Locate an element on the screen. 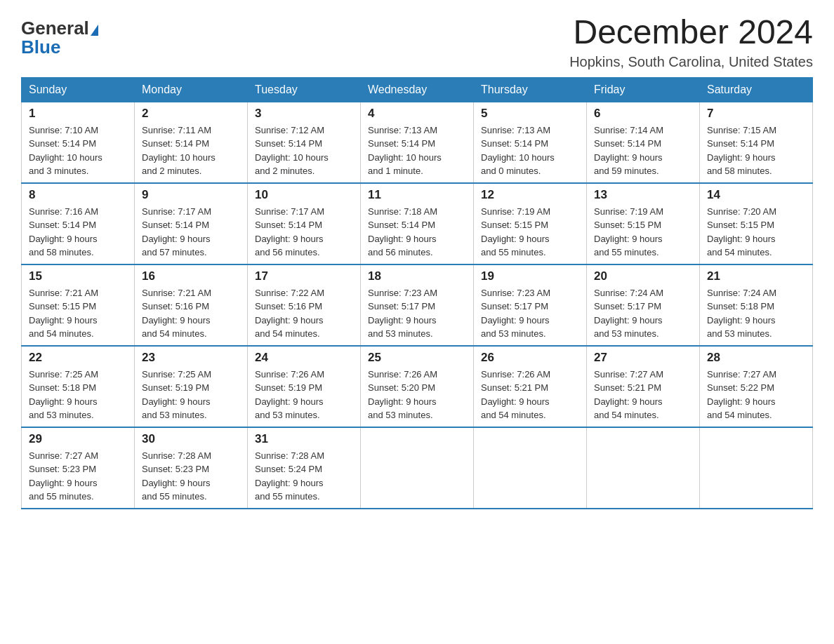 The image size is (834, 644). day-number: 28 is located at coordinates (756, 358).